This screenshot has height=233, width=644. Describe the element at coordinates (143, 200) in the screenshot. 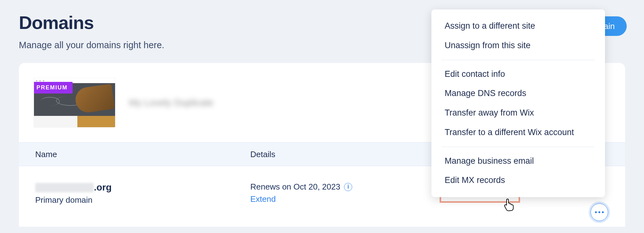

I see `domain-subtitle: Primary domain` at that location.